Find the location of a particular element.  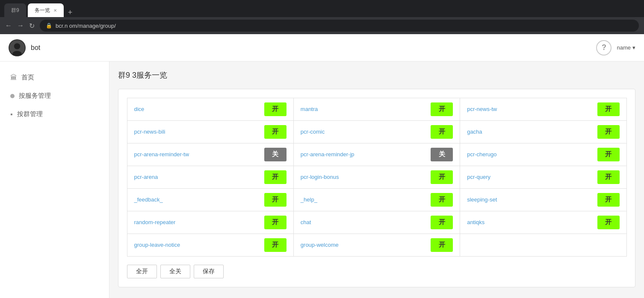

toggle-button-group-leave-notice: 开 is located at coordinates (275, 245).